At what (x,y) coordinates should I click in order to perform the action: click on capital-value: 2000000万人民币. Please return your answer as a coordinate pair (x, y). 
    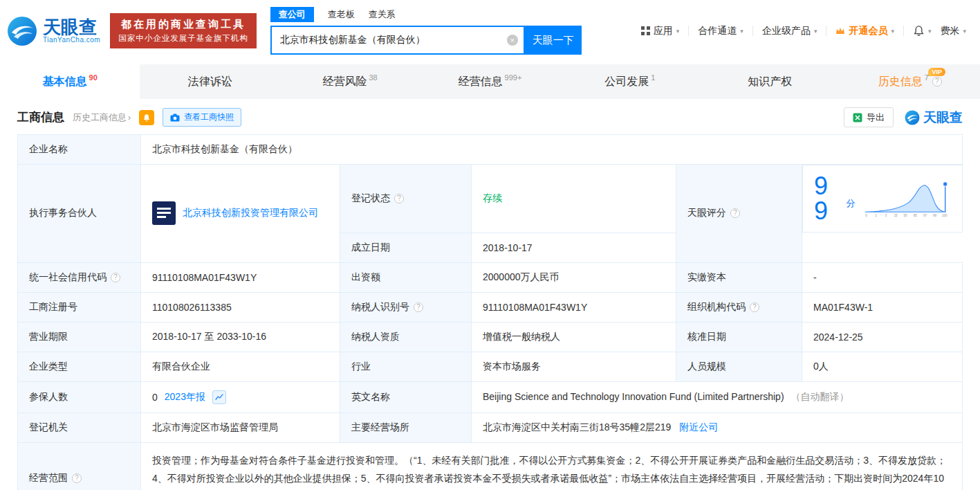
    Looking at the image, I should click on (574, 277).